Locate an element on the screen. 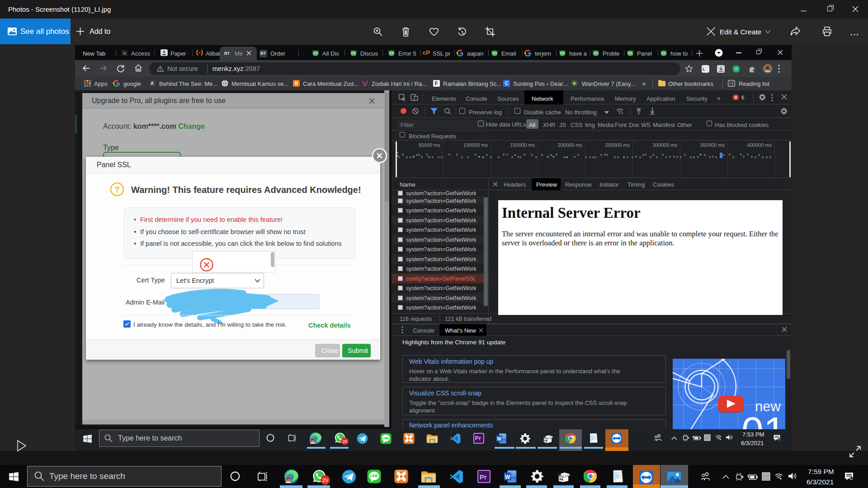 Image resolution: width=868 pixels, height=488 pixels. svg-text: 01 is located at coordinates (763, 419).